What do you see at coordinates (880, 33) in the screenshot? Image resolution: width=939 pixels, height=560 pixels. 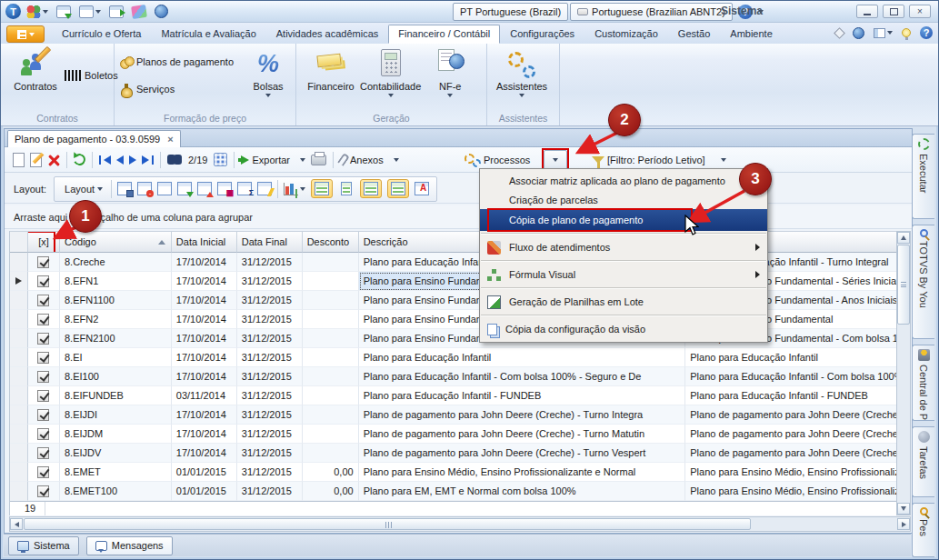 I see `layout-panel-icon` at bounding box center [880, 33].